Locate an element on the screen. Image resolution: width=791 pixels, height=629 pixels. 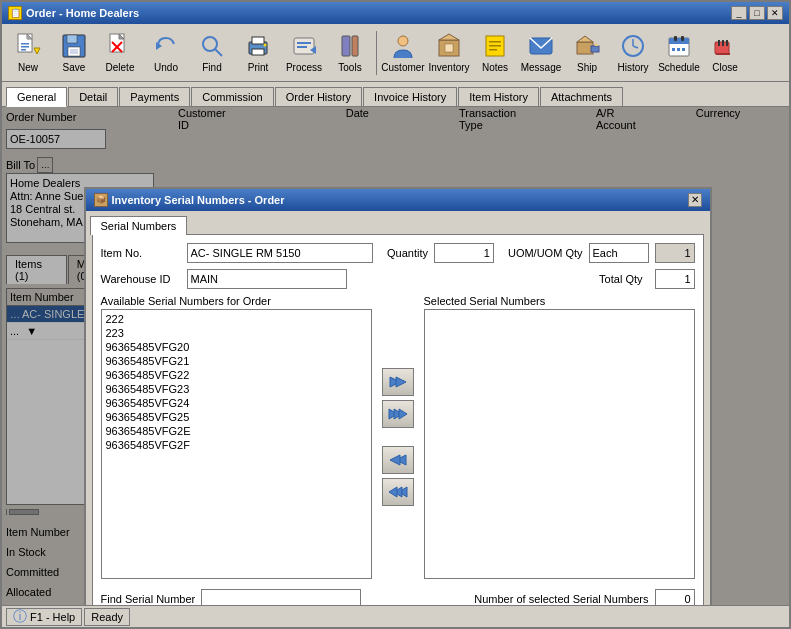
move-right-button is located at coordinates (398, 382).